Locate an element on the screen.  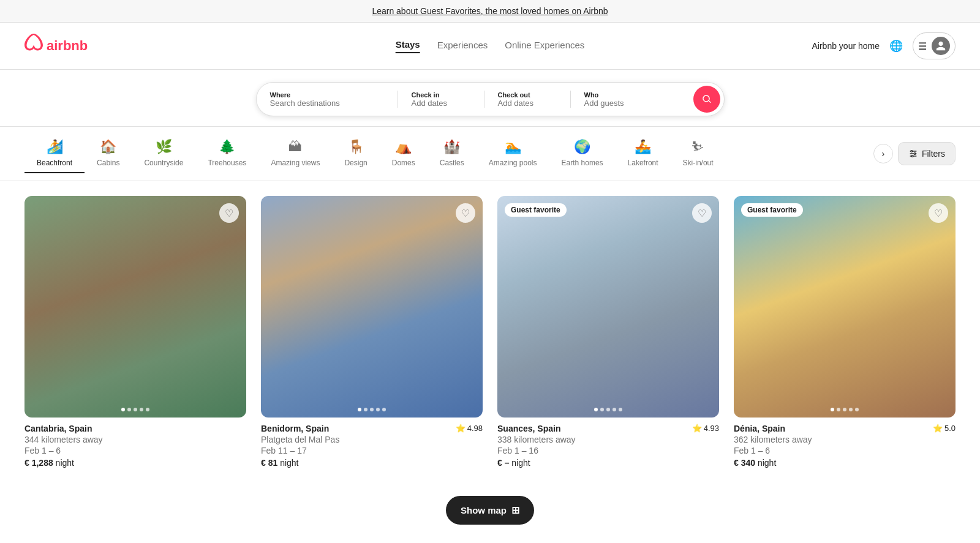
search-button is located at coordinates (707, 99).